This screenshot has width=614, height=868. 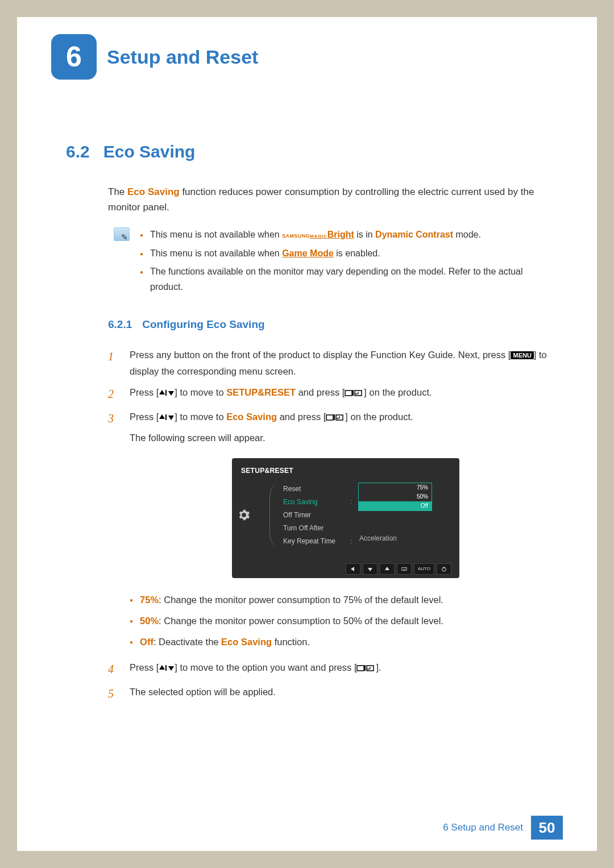 What do you see at coordinates (317, 489) in the screenshot?
I see `osd-menu-item: Reset` at bounding box center [317, 489].